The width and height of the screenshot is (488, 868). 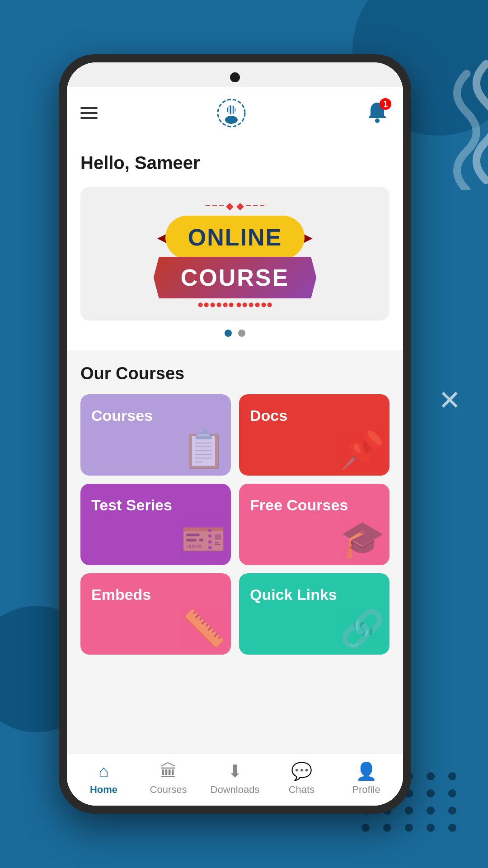 What do you see at coordinates (235, 264) in the screenshot?
I see `banner-section: – – – ◆ ◆ – – – ◀ ONLINE ▶ COURSE` at bounding box center [235, 264].